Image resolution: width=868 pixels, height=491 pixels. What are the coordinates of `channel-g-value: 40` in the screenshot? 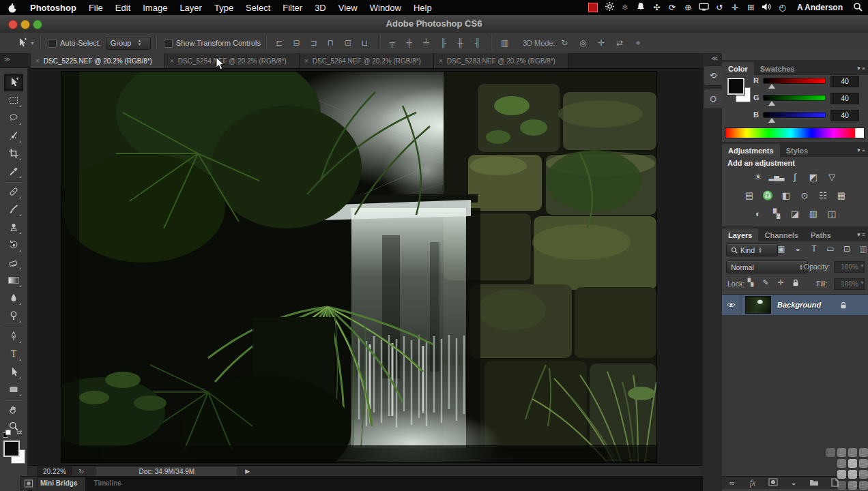 It's located at (845, 98).